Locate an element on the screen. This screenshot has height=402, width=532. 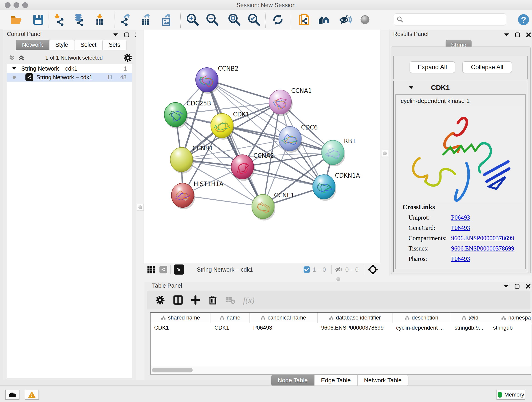
apply-layout-button is located at coordinates (278, 20).